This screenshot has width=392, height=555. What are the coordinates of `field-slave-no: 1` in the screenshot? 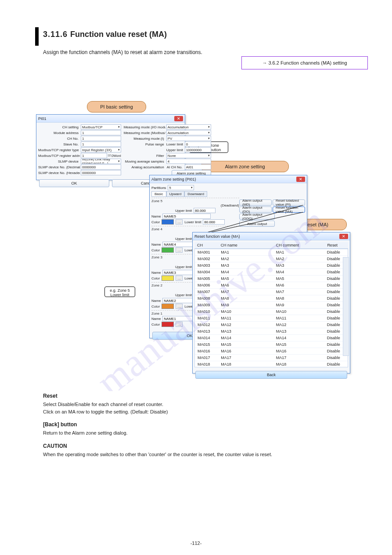 It's located at (101, 144).